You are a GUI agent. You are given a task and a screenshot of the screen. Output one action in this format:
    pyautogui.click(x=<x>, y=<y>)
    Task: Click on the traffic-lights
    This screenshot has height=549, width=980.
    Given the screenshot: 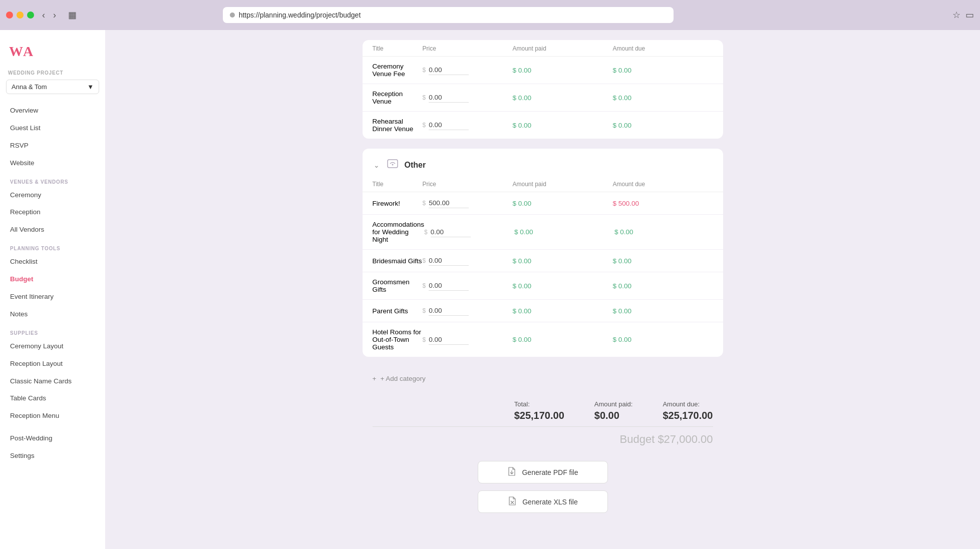 What is the action you would take?
    pyautogui.click(x=20, y=15)
    